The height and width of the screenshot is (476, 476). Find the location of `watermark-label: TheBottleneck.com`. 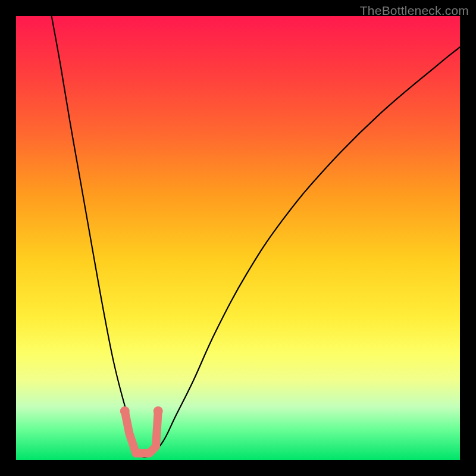

watermark-label: TheBottleneck.com is located at coordinates (414, 11).